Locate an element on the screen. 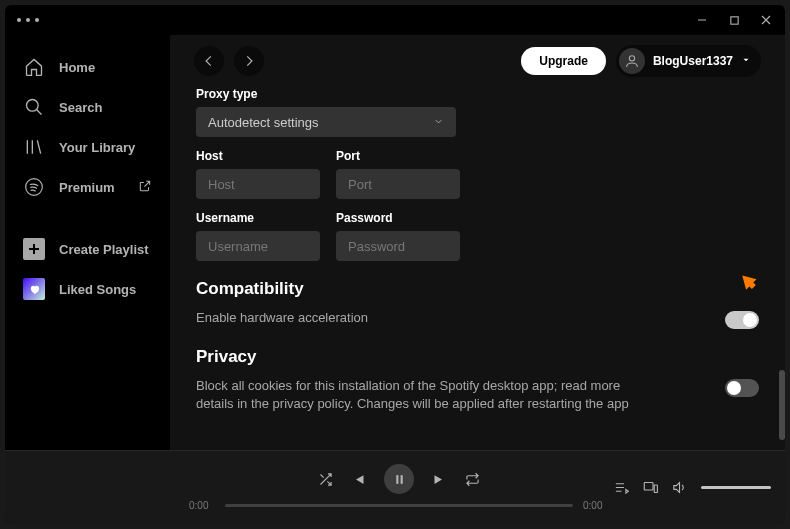 The image size is (790, 529). hw-accel-label: Enable hardware acceleration is located at coordinates (282, 318).